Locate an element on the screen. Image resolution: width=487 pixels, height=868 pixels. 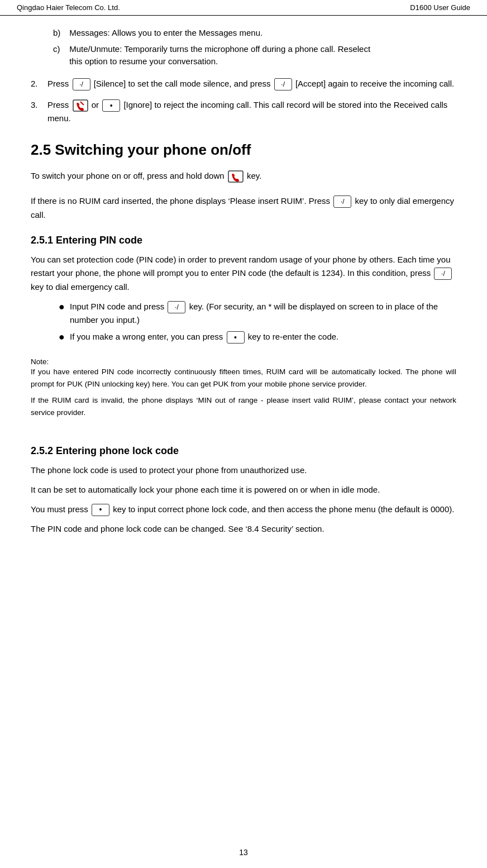
silence-key-icon: ·/ is located at coordinates (82, 84).